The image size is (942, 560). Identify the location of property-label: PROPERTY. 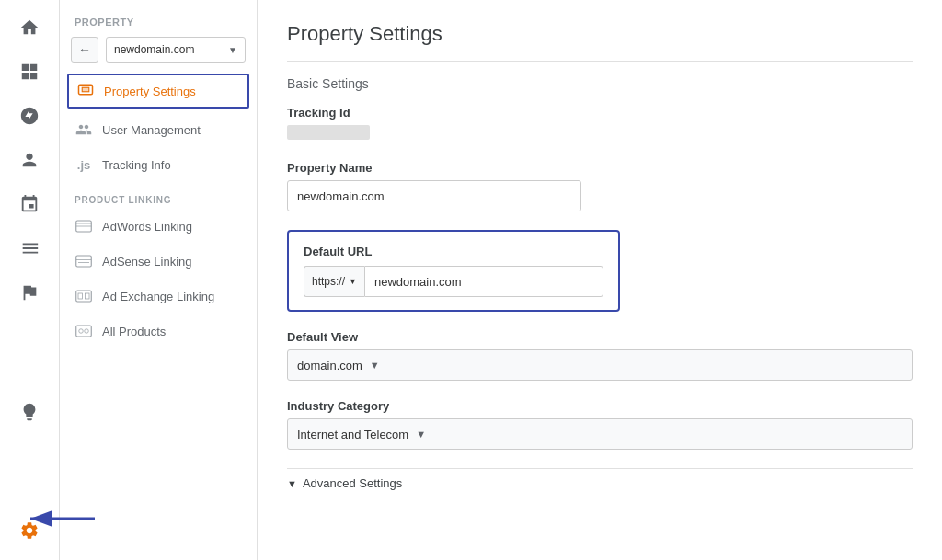
(158, 21).